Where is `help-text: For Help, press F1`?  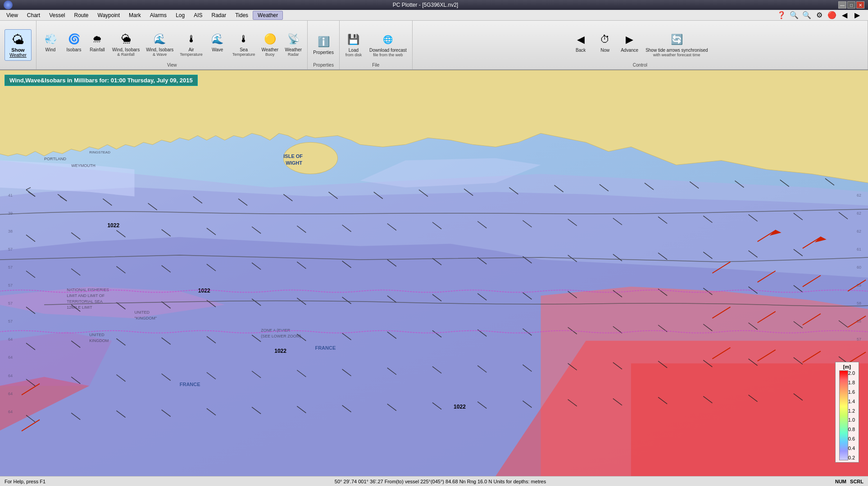
help-text: For Help, press F1 is located at coordinates (25, 482).